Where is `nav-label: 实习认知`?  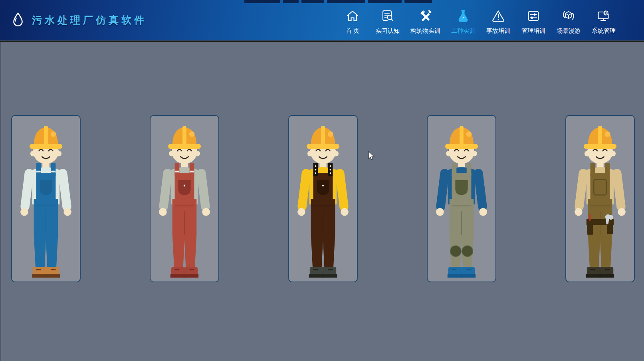 nav-label: 实习认知 is located at coordinates (388, 31).